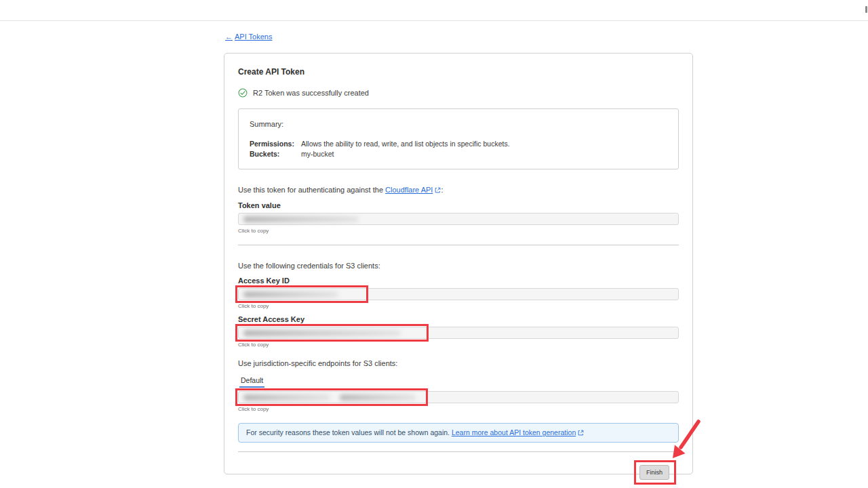 This screenshot has height=488, width=868. I want to click on tab-default: Default, so click(252, 382).